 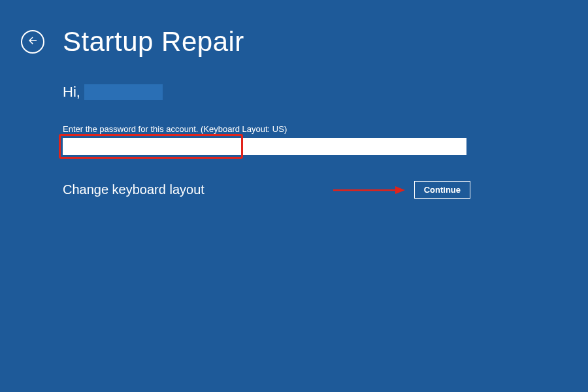 What do you see at coordinates (33, 42) in the screenshot?
I see `back-arrow-icon` at bounding box center [33, 42].